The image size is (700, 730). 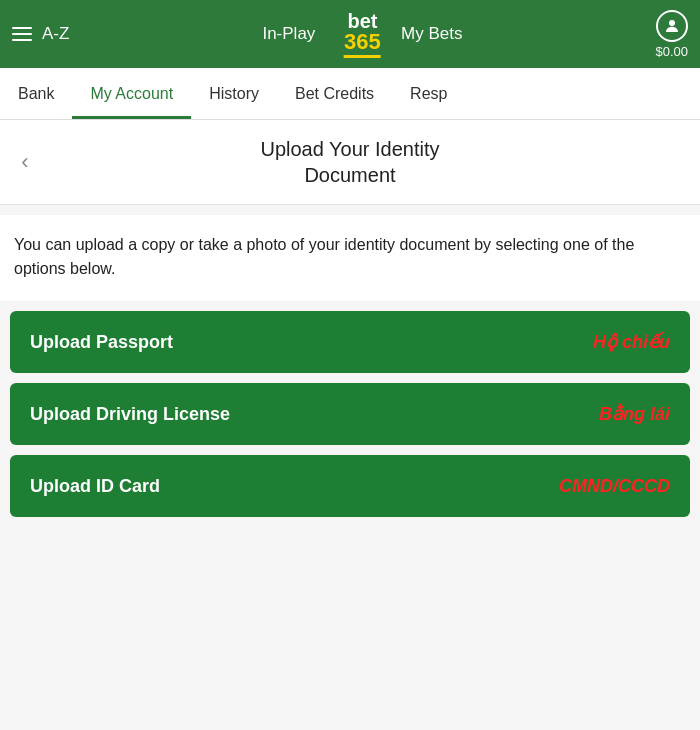 What do you see at coordinates (36, 94) in the screenshot?
I see `tab-bank: Bank` at bounding box center [36, 94].